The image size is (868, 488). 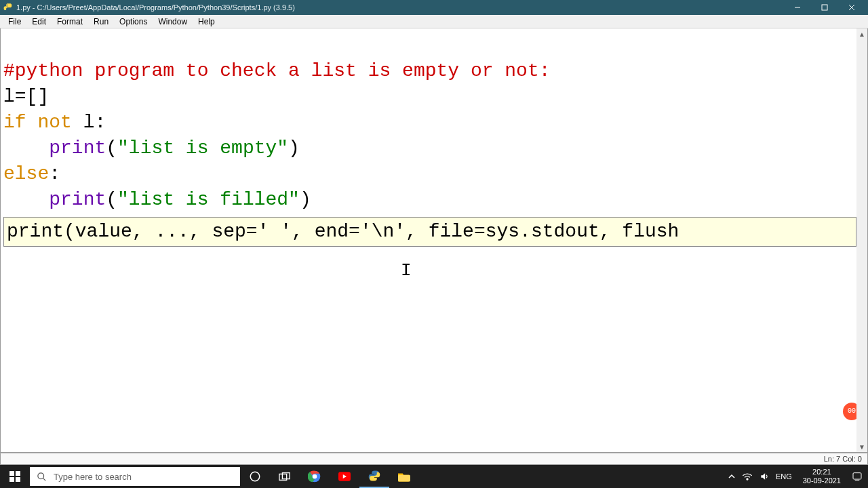 What do you see at coordinates (133, 22) in the screenshot?
I see `menu-options: Options` at bounding box center [133, 22].